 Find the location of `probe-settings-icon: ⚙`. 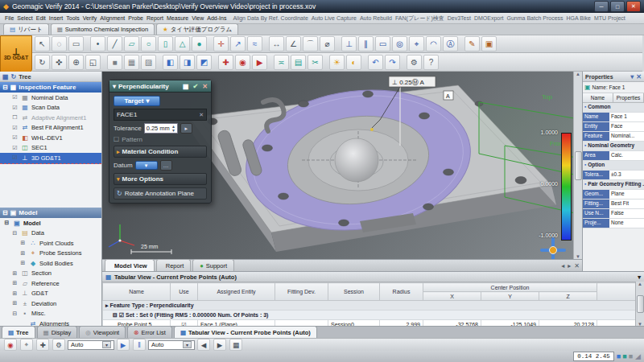

probe-settings-icon: ⚙ is located at coordinates (59, 344).